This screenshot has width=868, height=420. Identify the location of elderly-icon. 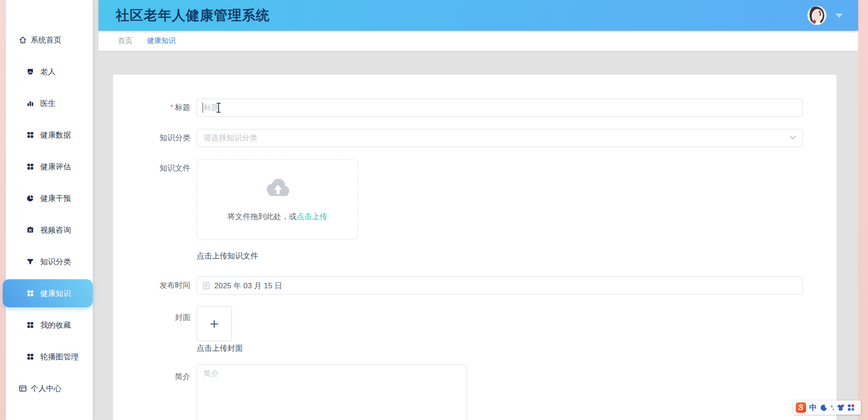
(30, 72).